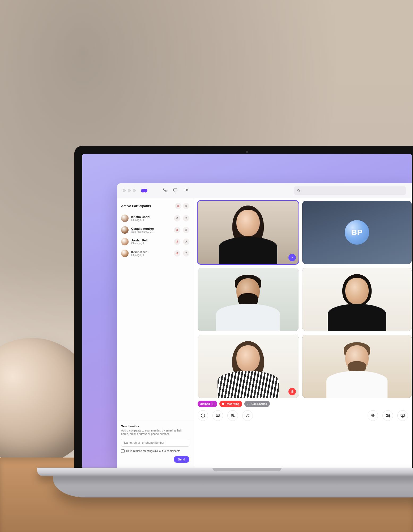 The width and height of the screenshot is (413, 532). Describe the element at coordinates (373, 416) in the screenshot. I see `mic-toggle-button` at that location.